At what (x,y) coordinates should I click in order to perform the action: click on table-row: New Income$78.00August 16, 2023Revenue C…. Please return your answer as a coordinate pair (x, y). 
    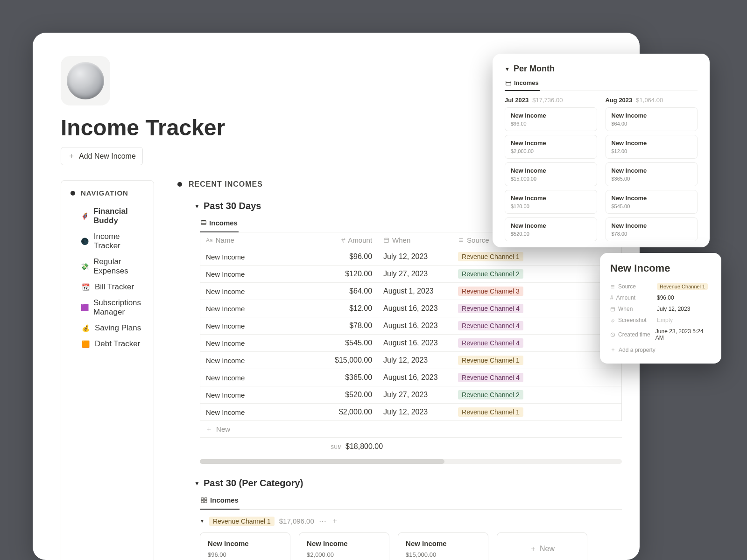
    Looking at the image, I should click on (411, 326).